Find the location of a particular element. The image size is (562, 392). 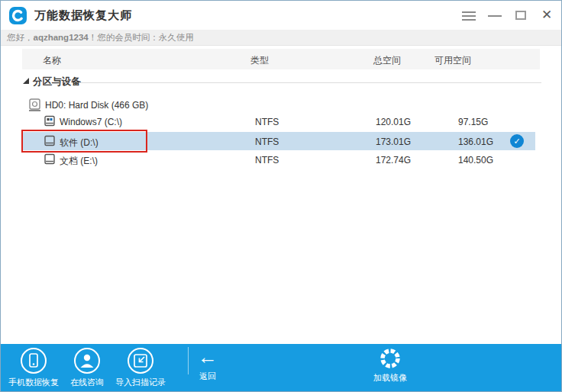

footer-toolbar: 手机数据恢复 在线咨询 导入扫描记录 ← is located at coordinates (281, 368).